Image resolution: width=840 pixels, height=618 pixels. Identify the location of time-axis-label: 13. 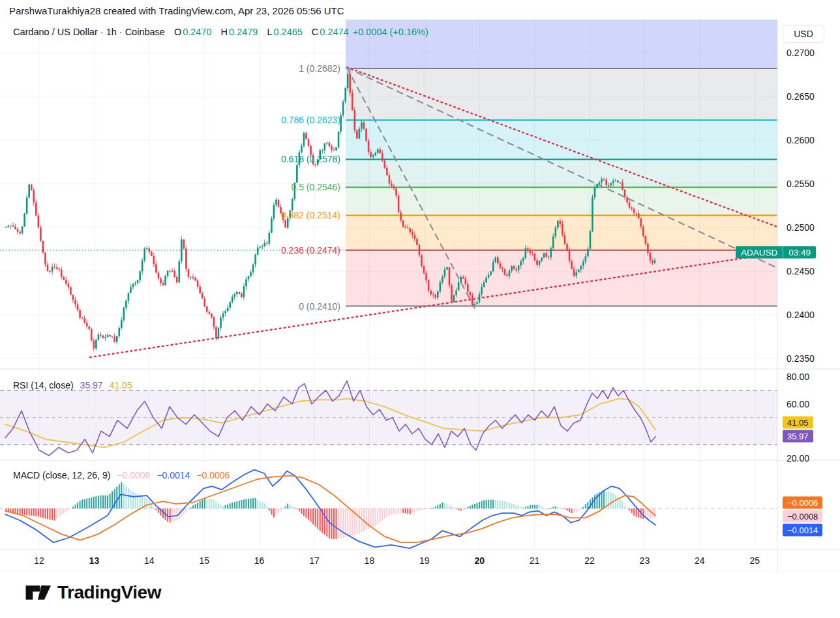
(95, 561).